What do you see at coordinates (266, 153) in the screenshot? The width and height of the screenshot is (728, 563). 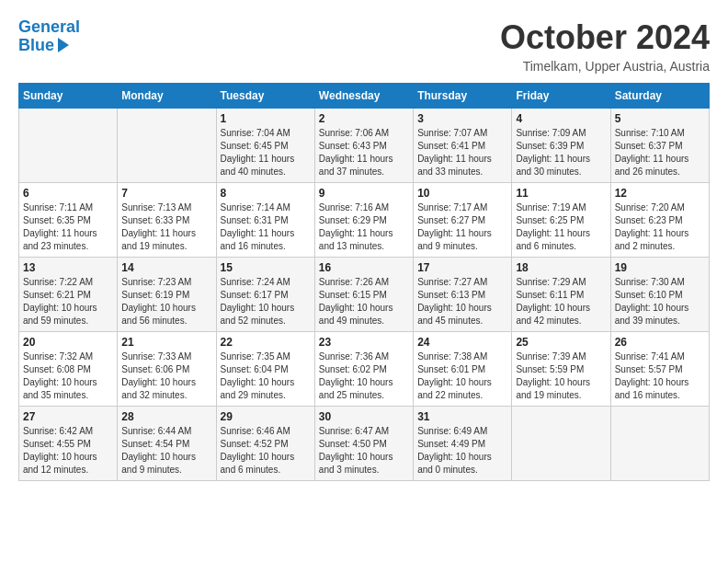 I see `day-info: Sunrise: 7:04 AM Sunset: 6:45 PM Dayligh…` at bounding box center [266, 153].